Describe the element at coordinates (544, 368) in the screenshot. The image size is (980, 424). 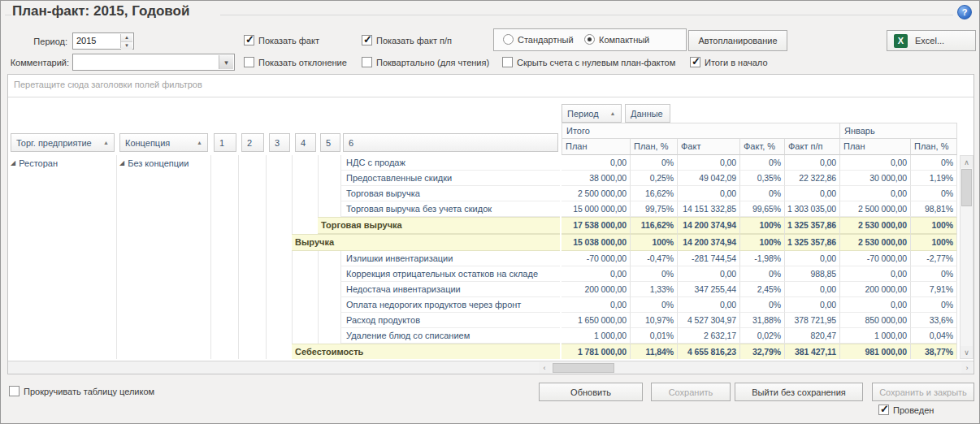
I see `scroll-left-icon: ‹` at that location.